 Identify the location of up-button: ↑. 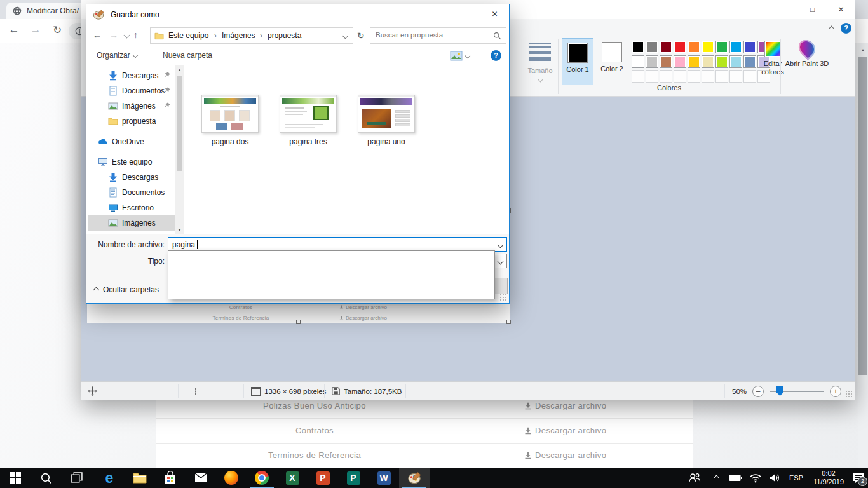
(136, 35).